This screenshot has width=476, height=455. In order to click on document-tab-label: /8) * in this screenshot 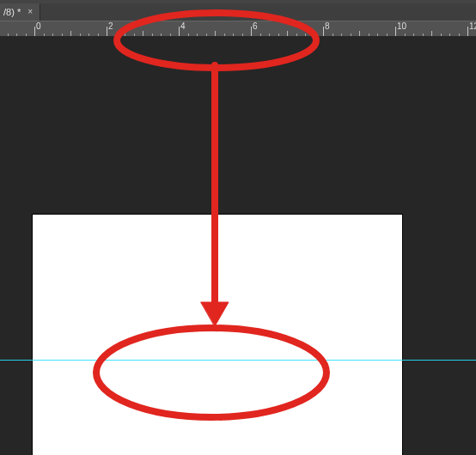, I will do `click(12, 12)`.